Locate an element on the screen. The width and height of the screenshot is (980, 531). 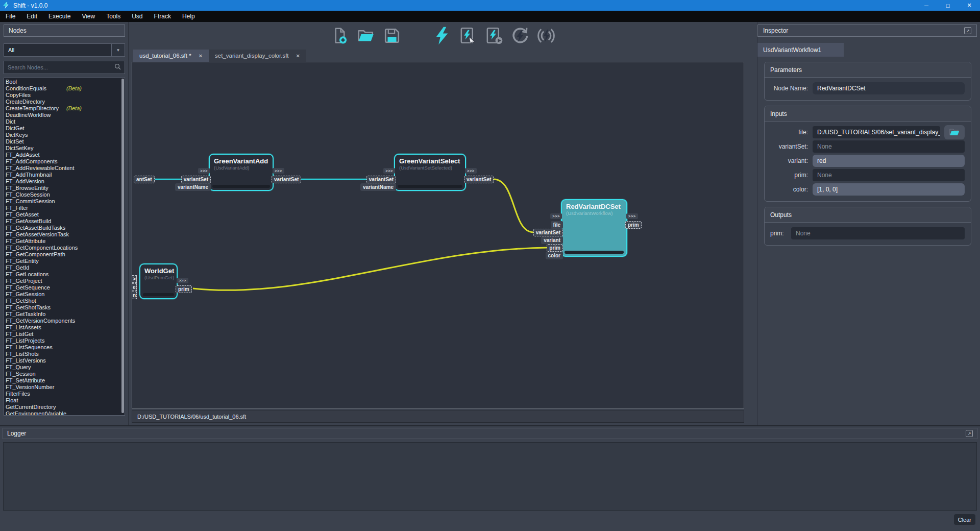
live-execute-icon is located at coordinates (546, 36).